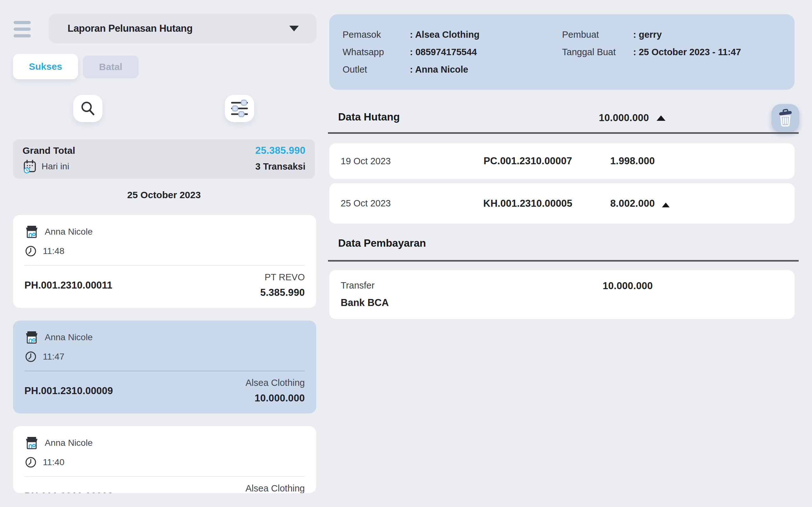 This screenshot has height=507, width=812. I want to click on supplier-info-card: Pemasok Alsea Clothing Whatsapp 08597417…, so click(562, 52).